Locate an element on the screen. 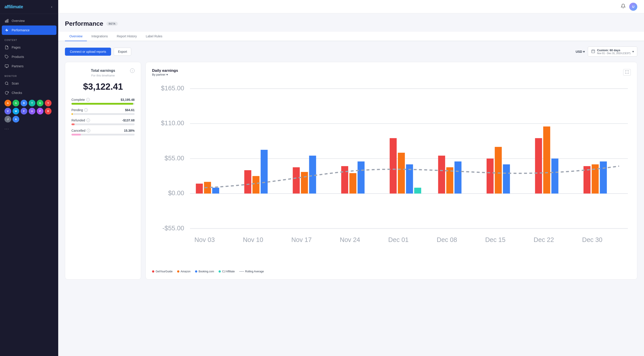 Image resolution: width=644 pixels, height=356 pixels. partner-icon-f: F is located at coordinates (24, 111).